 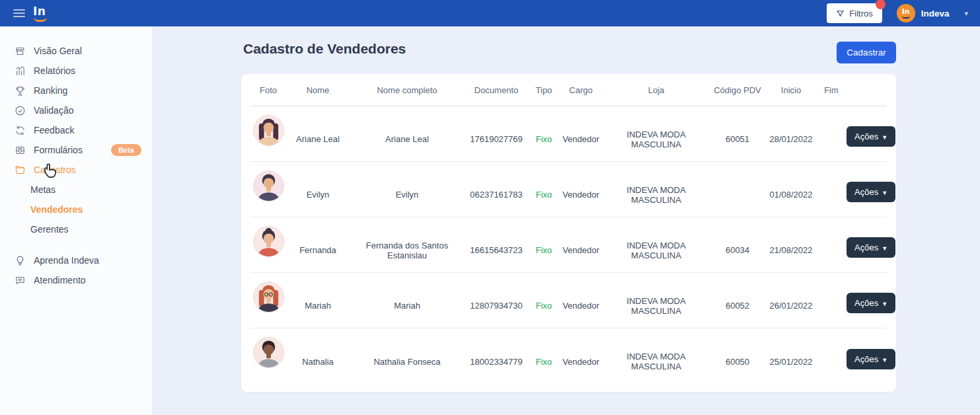 I want to click on sidebar-item-feedback: Feedback, so click(x=76, y=130).